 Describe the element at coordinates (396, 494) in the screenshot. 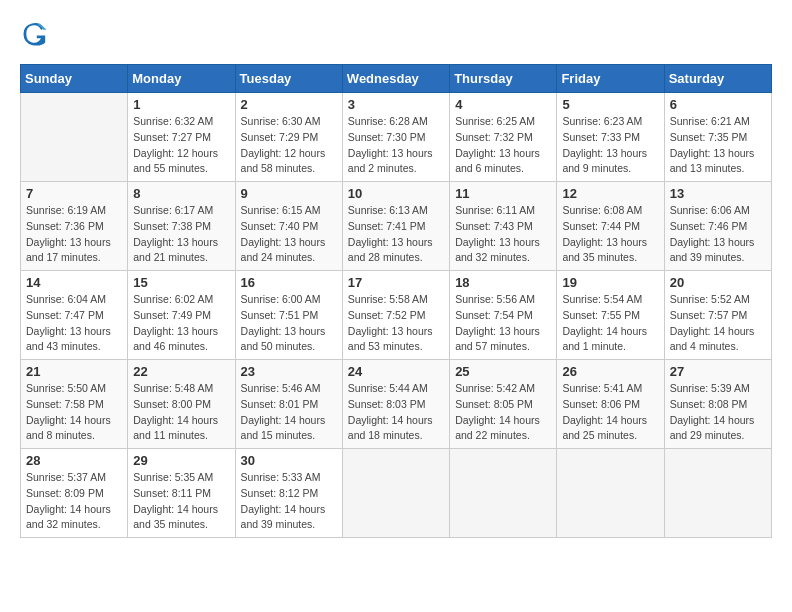

I see `calendar-week-5: 28Sunrise: 5:37 AM Sunset: 8:09 PM Dayli…` at that location.